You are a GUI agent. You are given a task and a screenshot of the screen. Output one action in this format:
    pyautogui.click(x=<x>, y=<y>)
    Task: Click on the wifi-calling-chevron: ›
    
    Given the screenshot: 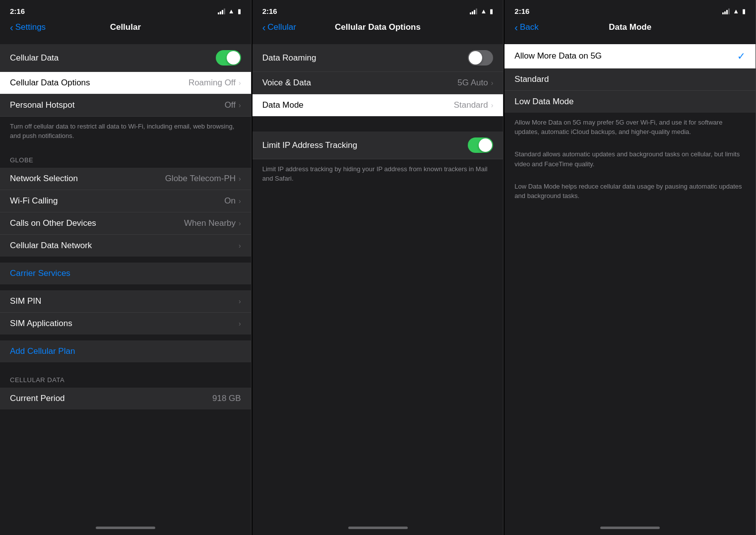 What is the action you would take?
    pyautogui.click(x=240, y=201)
    